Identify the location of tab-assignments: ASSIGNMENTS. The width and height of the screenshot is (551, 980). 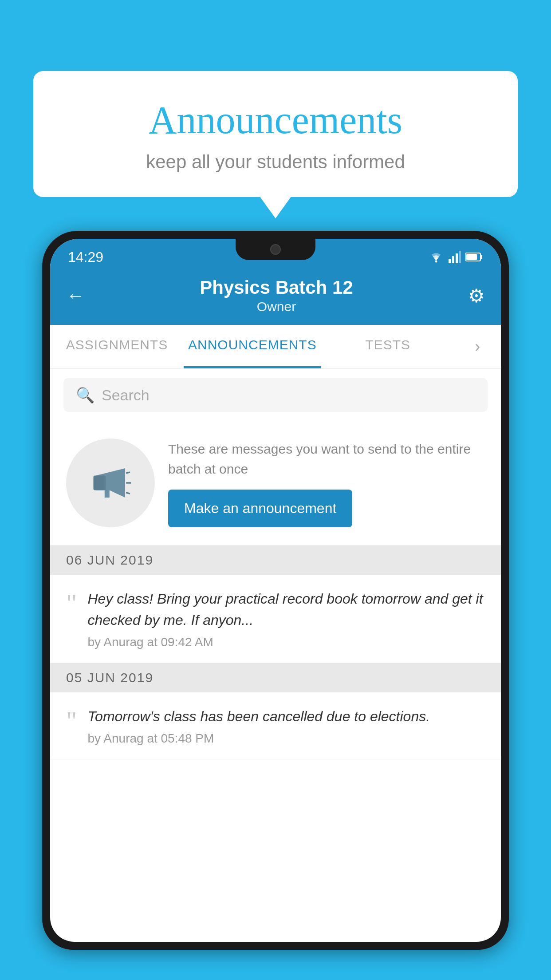
(117, 347).